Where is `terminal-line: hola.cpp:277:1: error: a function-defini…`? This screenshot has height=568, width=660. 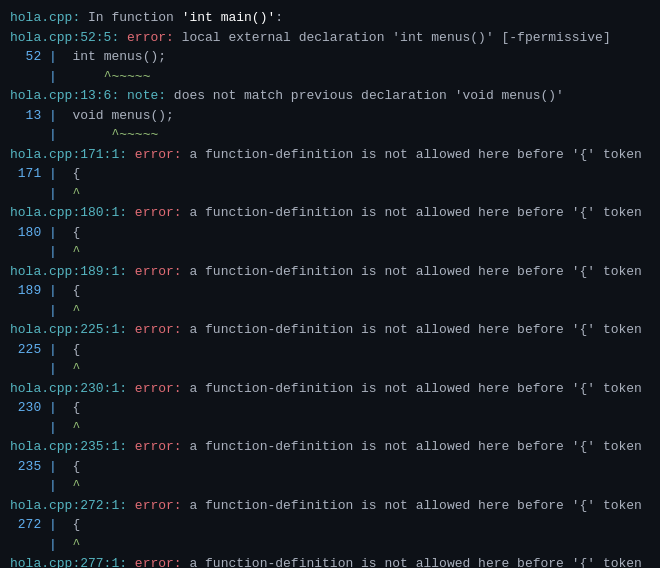
terminal-line: hola.cpp:277:1: error: a function-defini… is located at coordinates (330, 561).